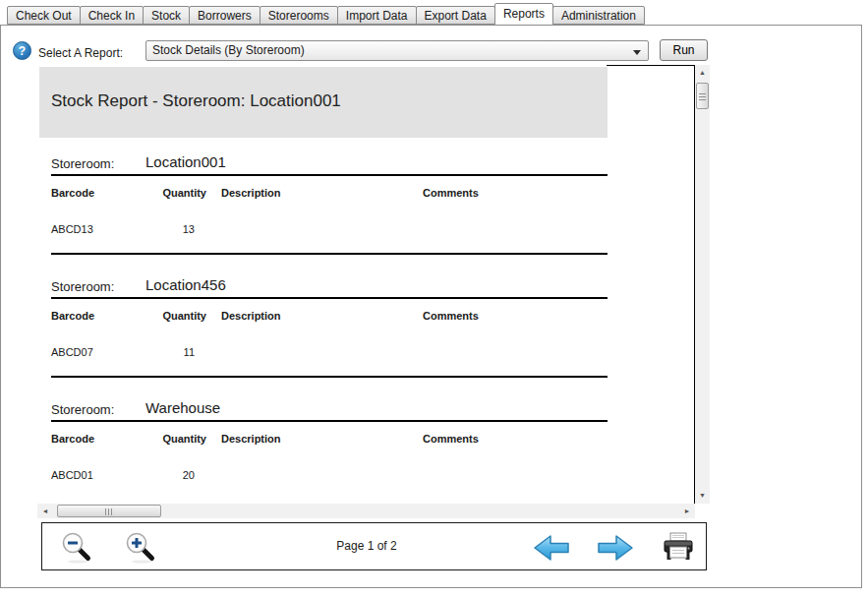  Describe the element at coordinates (73, 475) in the screenshot. I see `cell-barcode: ABCD01` at that location.